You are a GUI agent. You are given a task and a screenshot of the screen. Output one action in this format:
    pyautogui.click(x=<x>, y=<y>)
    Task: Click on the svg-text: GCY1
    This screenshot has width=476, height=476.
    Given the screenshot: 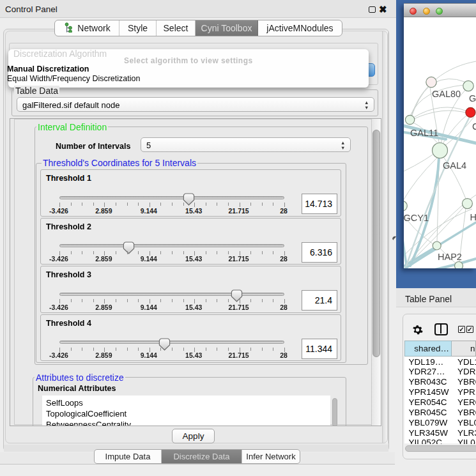 What is the action you would take?
    pyautogui.click(x=417, y=218)
    